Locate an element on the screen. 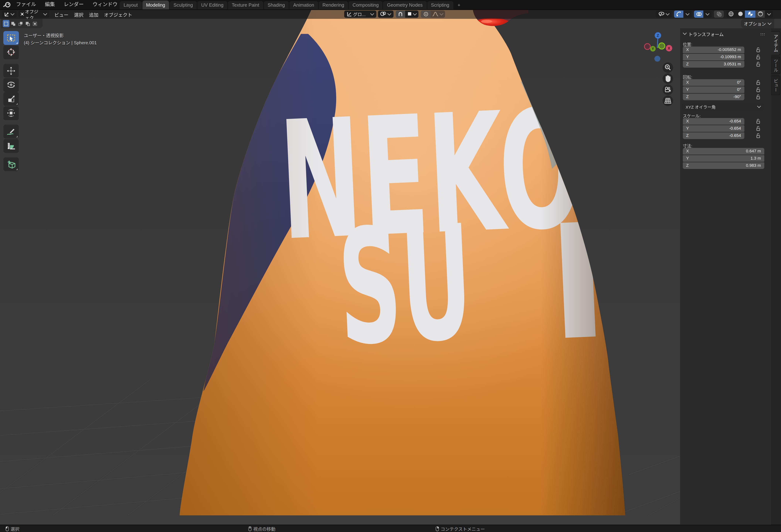 The image size is (781, 532). topbar: ファイル 編集 レンダー ウィンドウ ヘルプ Layout Modeling S… is located at coordinates (390, 5).